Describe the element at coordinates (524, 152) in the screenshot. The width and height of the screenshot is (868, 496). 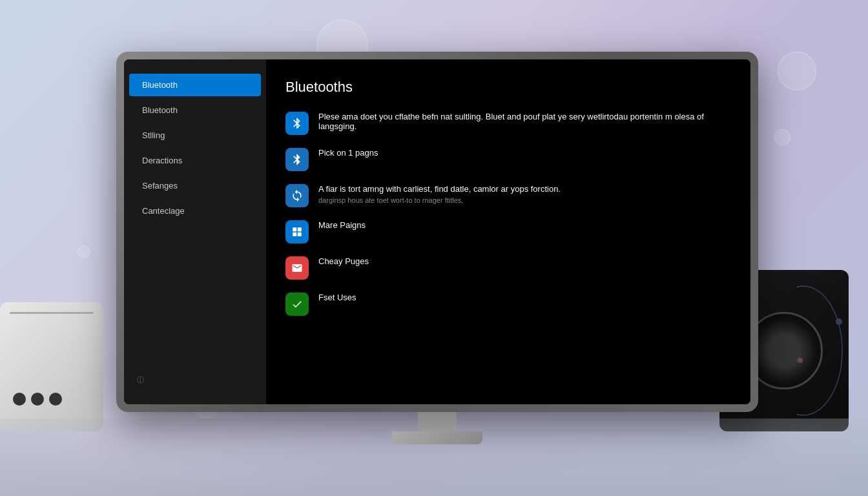
I see `settings-item-title-1: Pick on 1 pagns` at that location.